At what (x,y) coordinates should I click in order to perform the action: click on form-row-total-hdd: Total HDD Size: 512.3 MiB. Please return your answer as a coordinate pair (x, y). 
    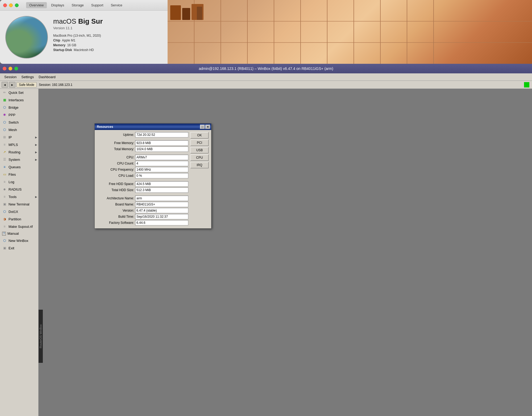
    Looking at the image, I should click on (143, 190).